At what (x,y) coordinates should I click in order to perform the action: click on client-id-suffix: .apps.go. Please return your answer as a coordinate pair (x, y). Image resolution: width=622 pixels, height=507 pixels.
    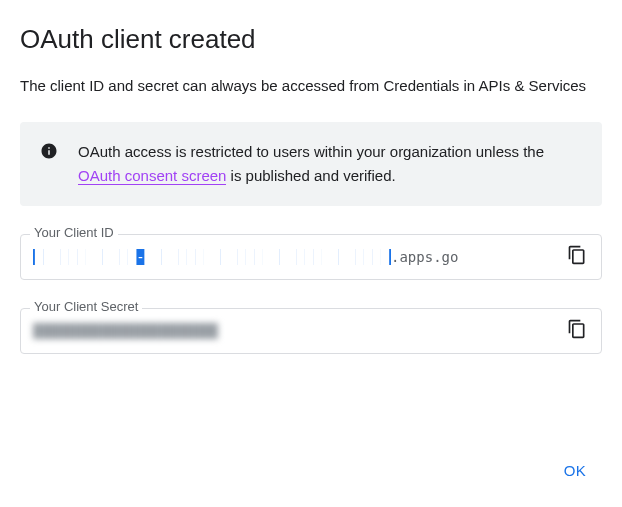
    Looking at the image, I should click on (424, 257).